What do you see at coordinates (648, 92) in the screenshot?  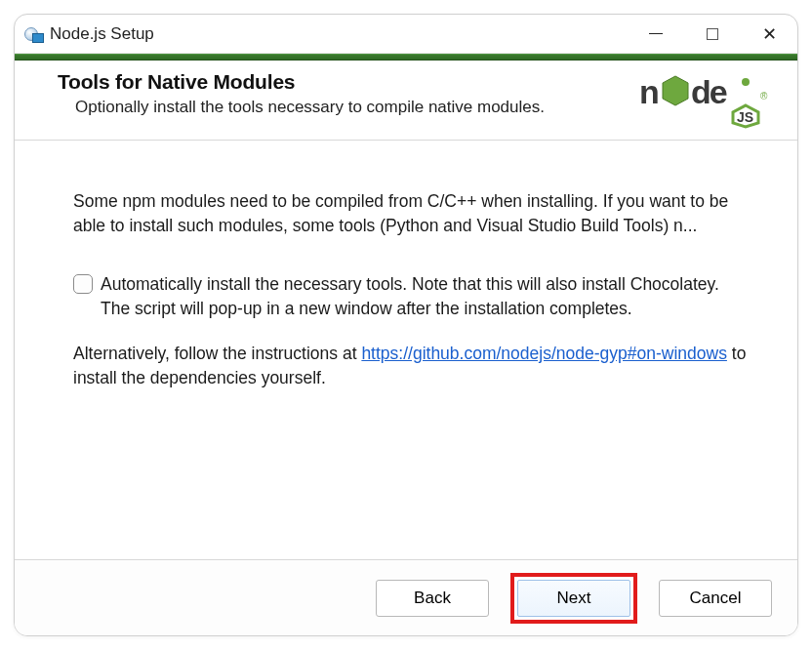 I see `svg-text: n` at bounding box center [648, 92].